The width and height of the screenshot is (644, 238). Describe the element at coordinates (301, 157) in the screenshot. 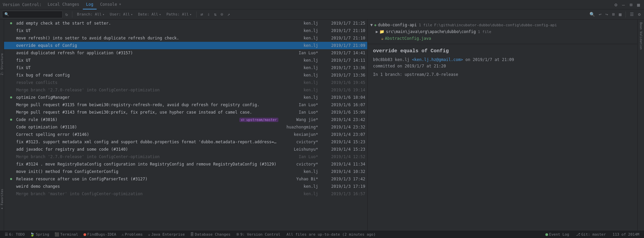

I see `commit-author: Ian Luo*` at that location.